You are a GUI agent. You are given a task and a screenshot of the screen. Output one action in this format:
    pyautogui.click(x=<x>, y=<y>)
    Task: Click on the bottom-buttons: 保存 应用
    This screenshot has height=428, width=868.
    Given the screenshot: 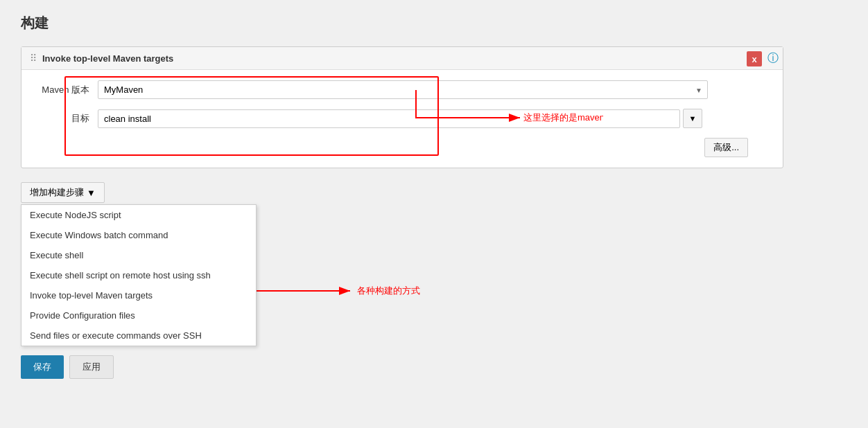 What is the action you would take?
    pyautogui.click(x=434, y=367)
    